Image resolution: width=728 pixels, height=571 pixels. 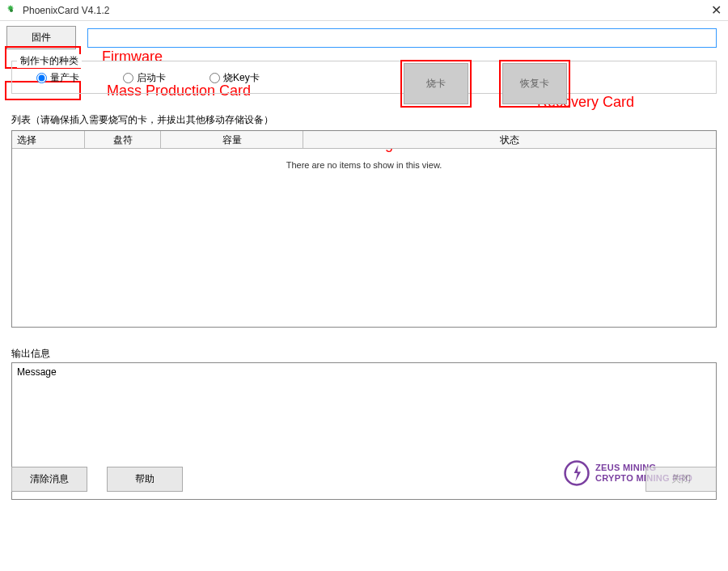 I want to click on table-header: 选择 盘符 容量 状态, so click(x=364, y=140).